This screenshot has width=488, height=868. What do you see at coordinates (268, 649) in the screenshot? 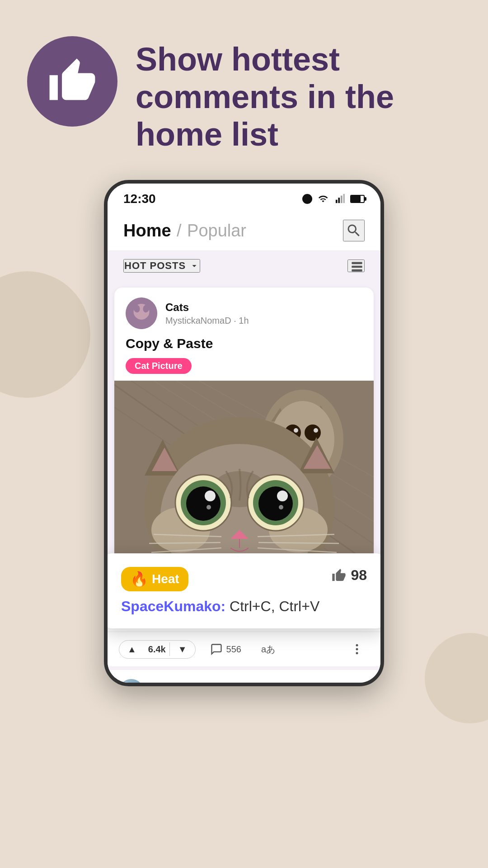
I see `lang-label: aあ` at bounding box center [268, 649].